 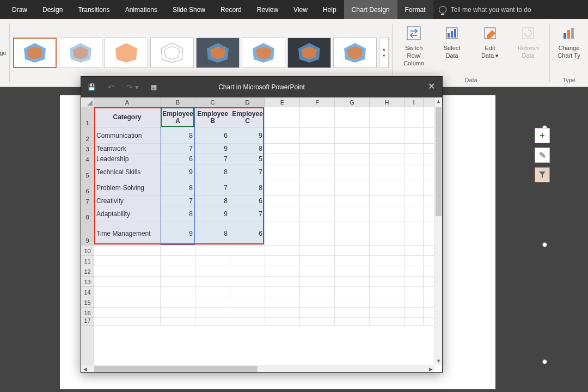 I want to click on close-button: ✕, so click(x=431, y=87).